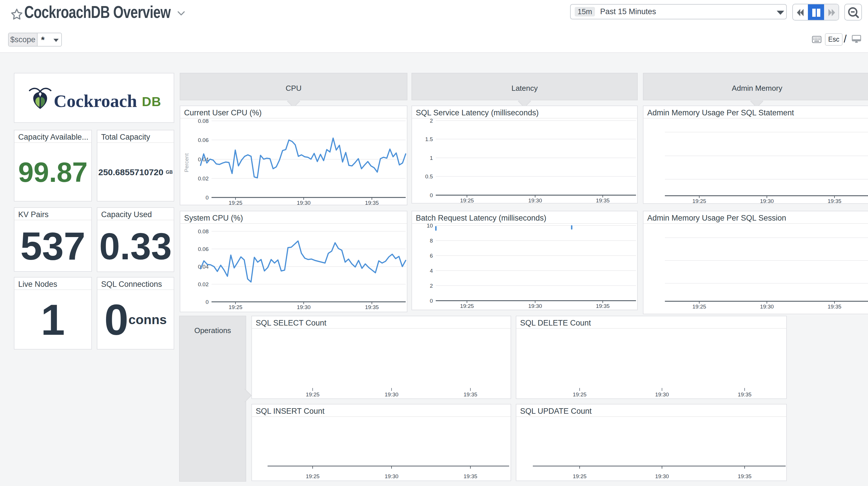 The width and height of the screenshot is (868, 486). I want to click on svg-text: 4, so click(431, 271).